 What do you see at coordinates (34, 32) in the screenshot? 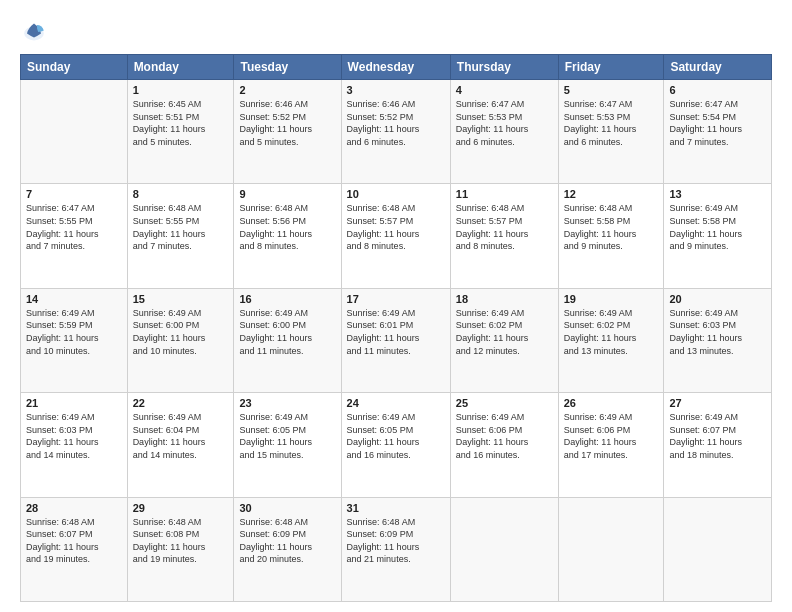
I see `logo-icon` at bounding box center [34, 32].